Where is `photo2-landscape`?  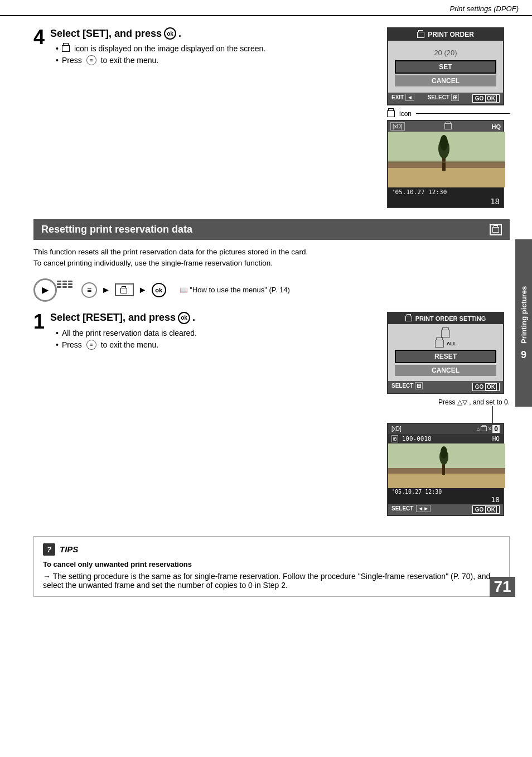
photo2-landscape is located at coordinates (446, 466).